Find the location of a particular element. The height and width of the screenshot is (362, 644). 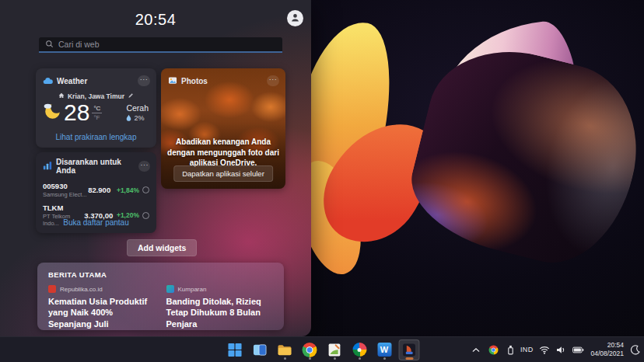

photos-widget-title: Photos is located at coordinates (194, 81).